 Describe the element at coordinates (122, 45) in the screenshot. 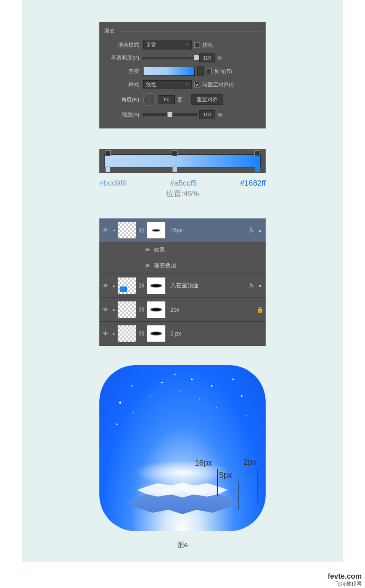

I see `blend-mode-label: 混合模式:` at that location.